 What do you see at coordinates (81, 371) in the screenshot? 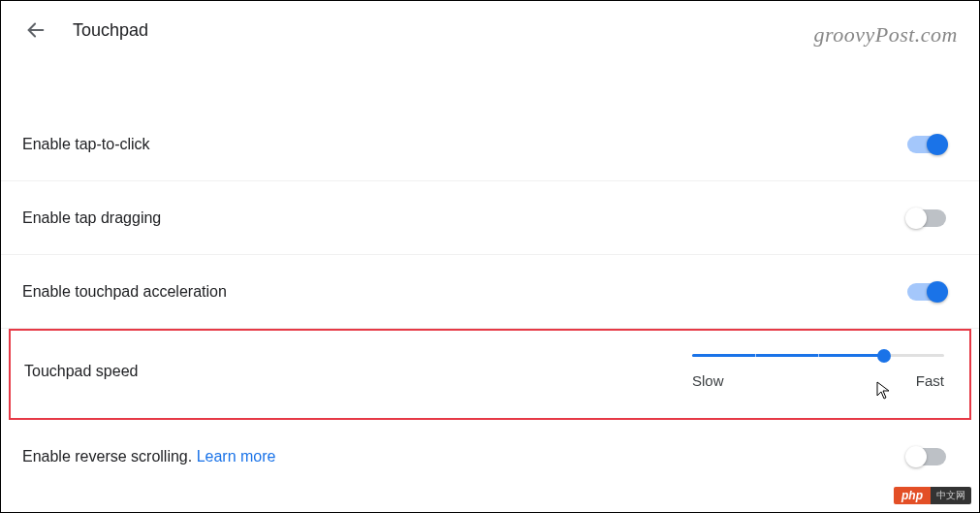
I see `label-touchpad-speed: Touchpad speed` at bounding box center [81, 371].